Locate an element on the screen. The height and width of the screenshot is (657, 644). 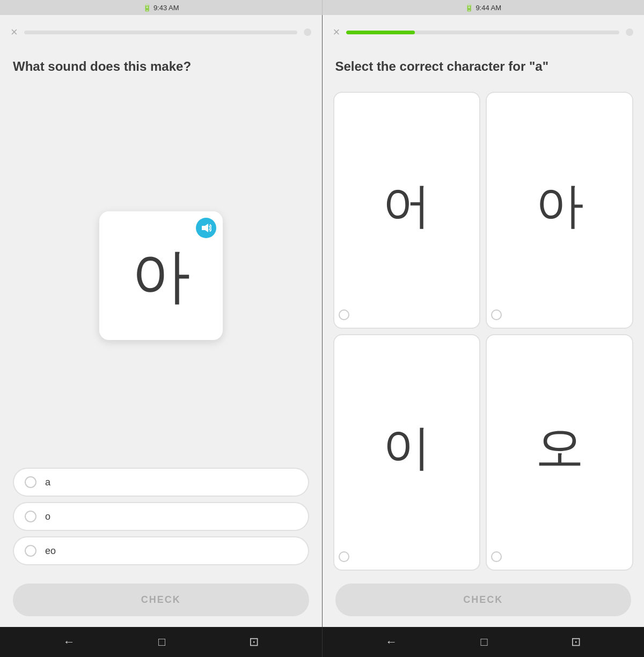
choice-a-char: 아 is located at coordinates (559, 205).